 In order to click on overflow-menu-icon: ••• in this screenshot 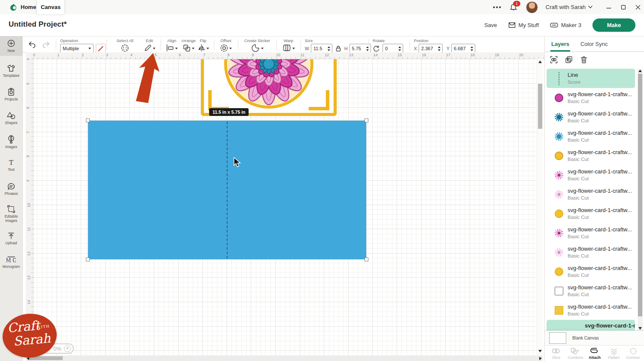, I will do `click(497, 7)`.